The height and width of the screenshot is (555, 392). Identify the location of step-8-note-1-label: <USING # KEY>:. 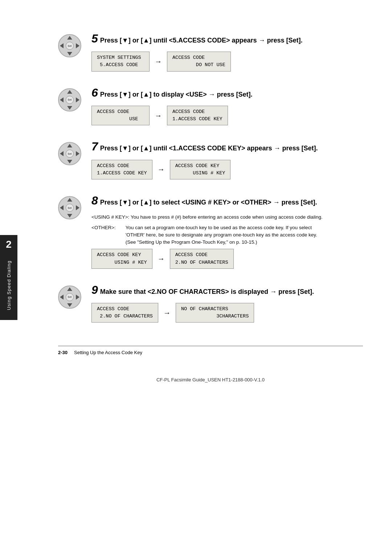
(110, 217).